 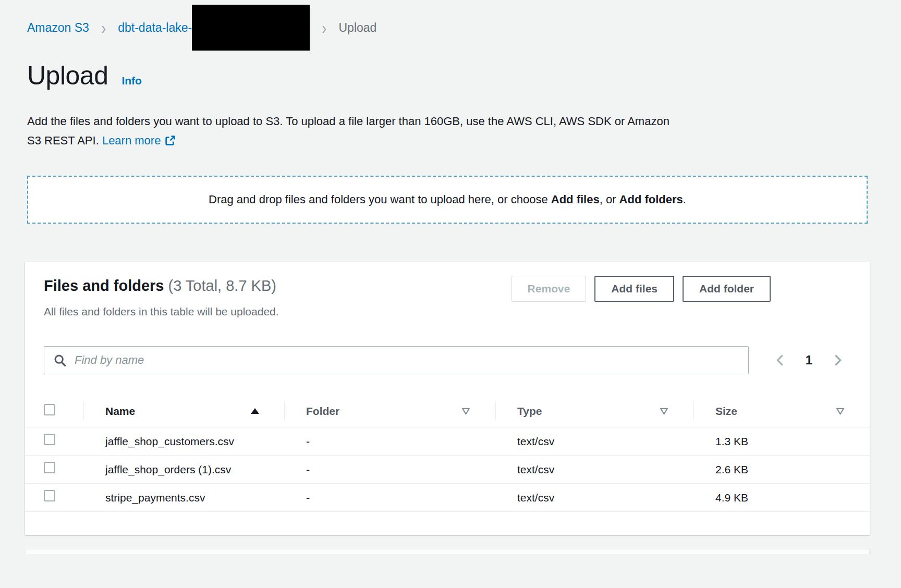 I want to click on file-name-cell: jaffle_shop_orders (1).csv, so click(x=184, y=469).